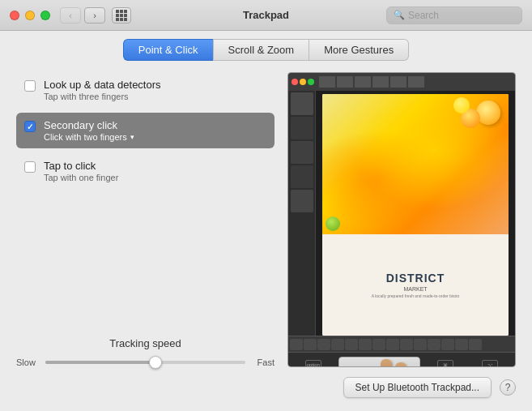 The height and width of the screenshot is (411, 532). I want to click on grid-icon, so click(121, 15).